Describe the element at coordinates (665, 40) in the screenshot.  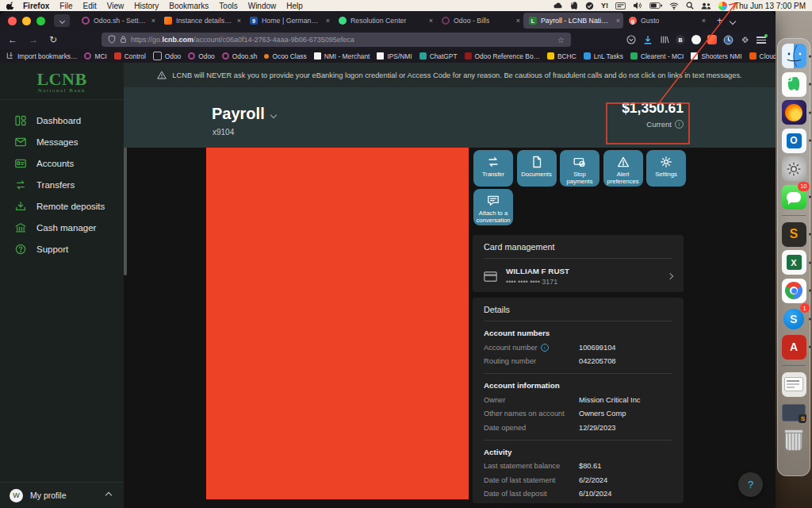
I see `library-icon` at that location.